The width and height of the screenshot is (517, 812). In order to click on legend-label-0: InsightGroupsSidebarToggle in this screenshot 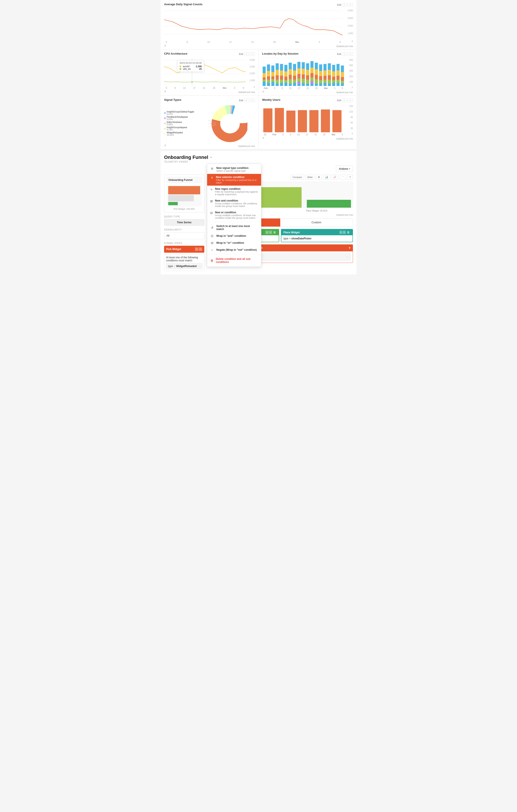, I will do `click(180, 112)`.